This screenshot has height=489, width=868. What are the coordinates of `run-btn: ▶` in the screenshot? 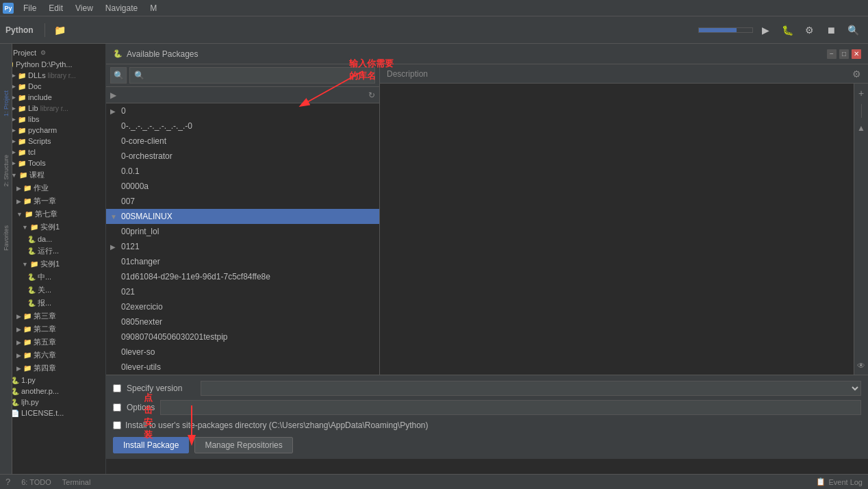 It's located at (765, 30).